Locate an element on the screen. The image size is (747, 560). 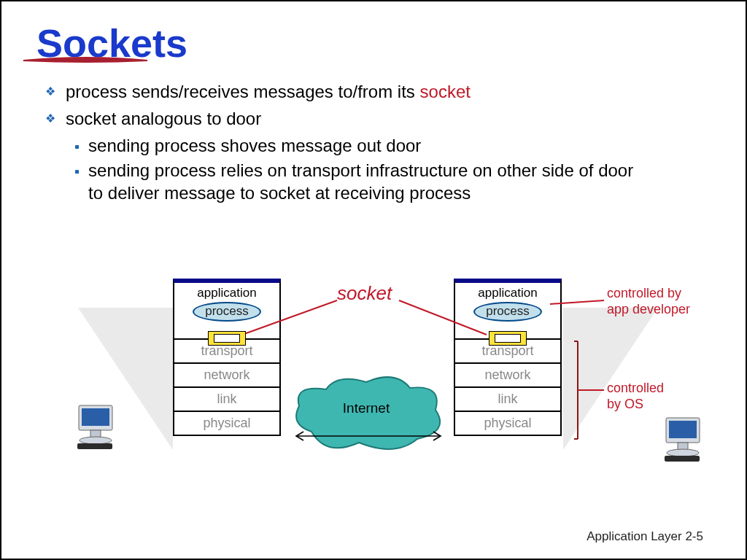
bullet-text: process sends/receives messages to/from … is located at coordinates (268, 92).